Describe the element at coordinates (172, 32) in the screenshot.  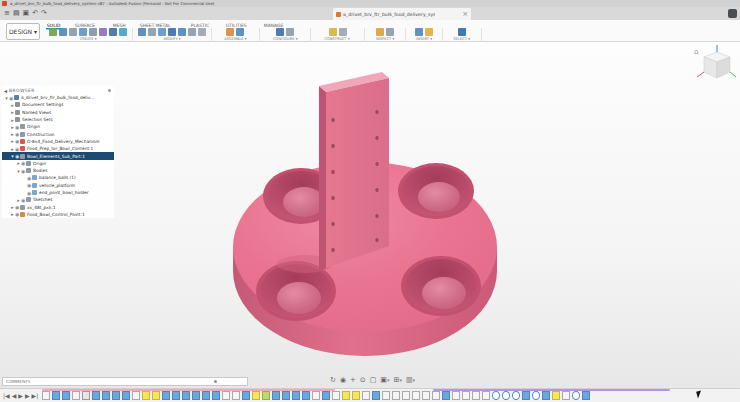
I see `combine-icon` at that location.